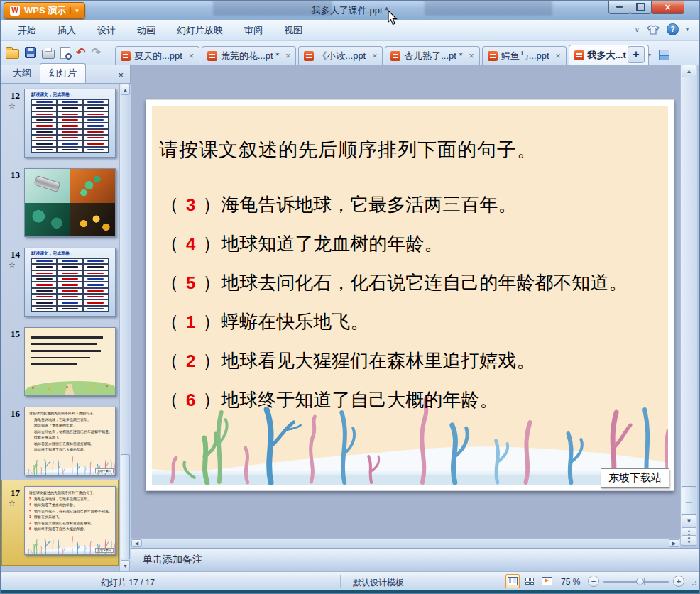  What do you see at coordinates (547, 581) in the screenshot?
I see `slideshow-button` at bounding box center [547, 581].